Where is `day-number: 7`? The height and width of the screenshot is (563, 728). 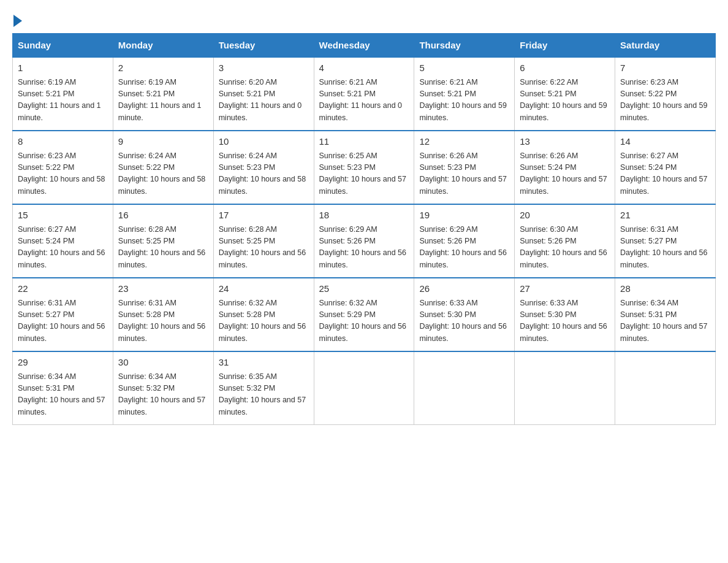
day-number: 7 is located at coordinates (665, 69).